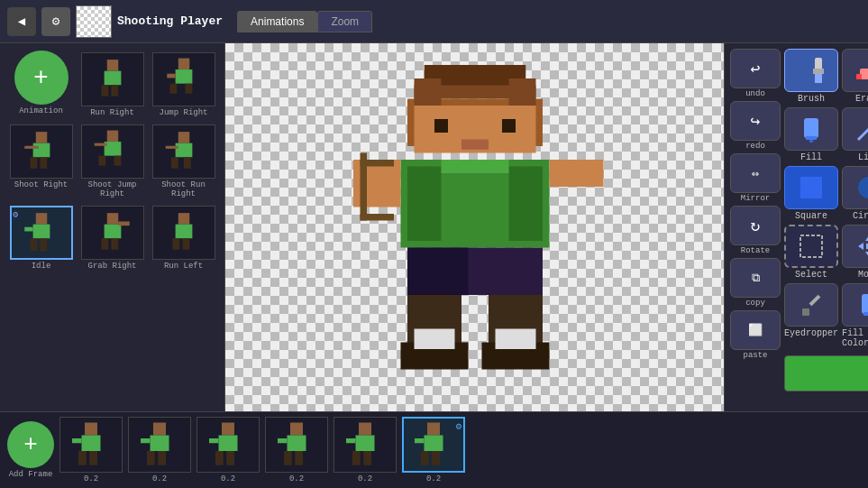  I want to click on add-frame-button: +, so click(31, 445).